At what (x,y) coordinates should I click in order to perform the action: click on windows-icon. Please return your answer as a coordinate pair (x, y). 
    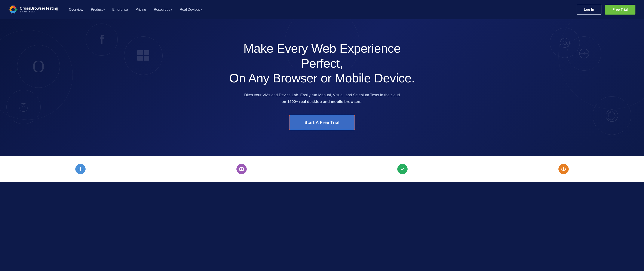
    Looking at the image, I should click on (144, 56).